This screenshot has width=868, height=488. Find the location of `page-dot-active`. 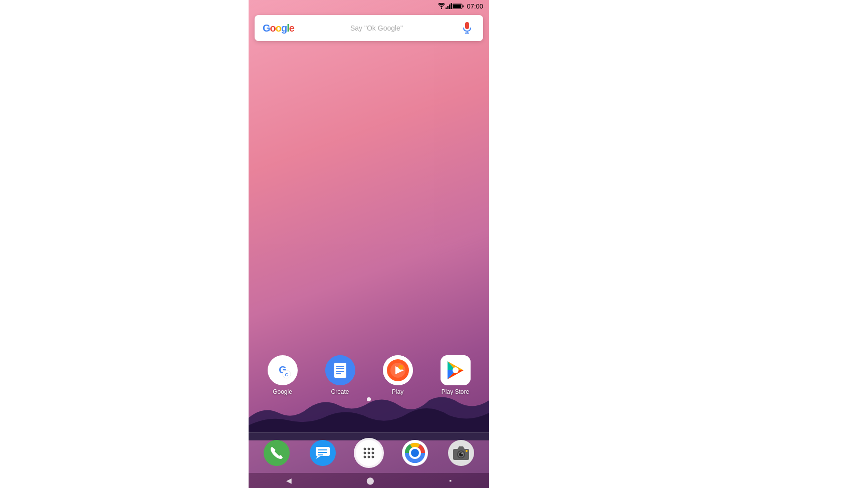

page-dot-active is located at coordinates (369, 399).